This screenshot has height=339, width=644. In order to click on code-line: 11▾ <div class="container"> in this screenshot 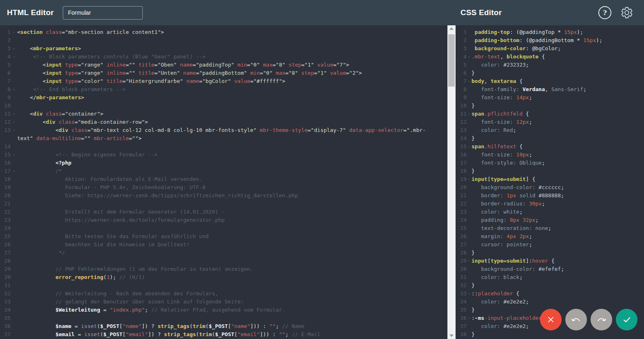, I will do `click(225, 114)`.